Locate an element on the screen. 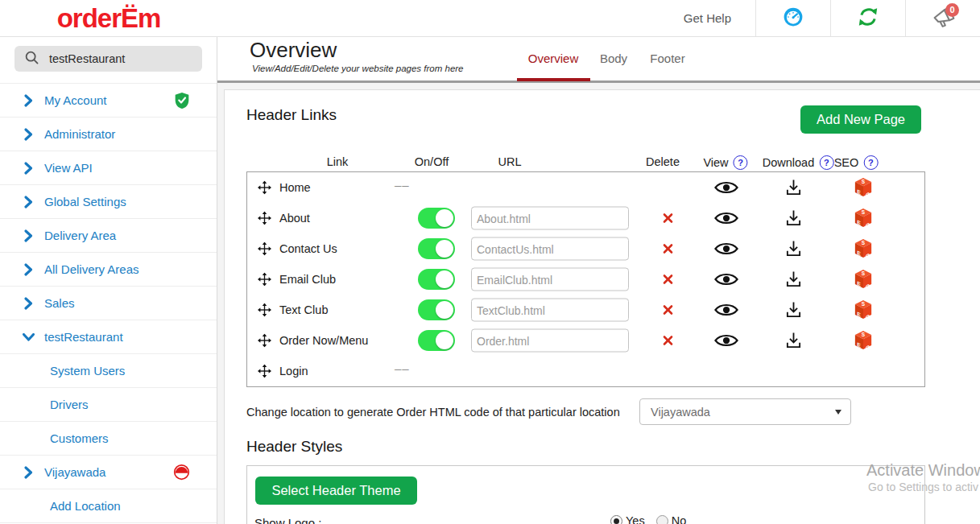 The width and height of the screenshot is (980, 524). top-bar: orderËm Get Help 0 is located at coordinates (490, 19).